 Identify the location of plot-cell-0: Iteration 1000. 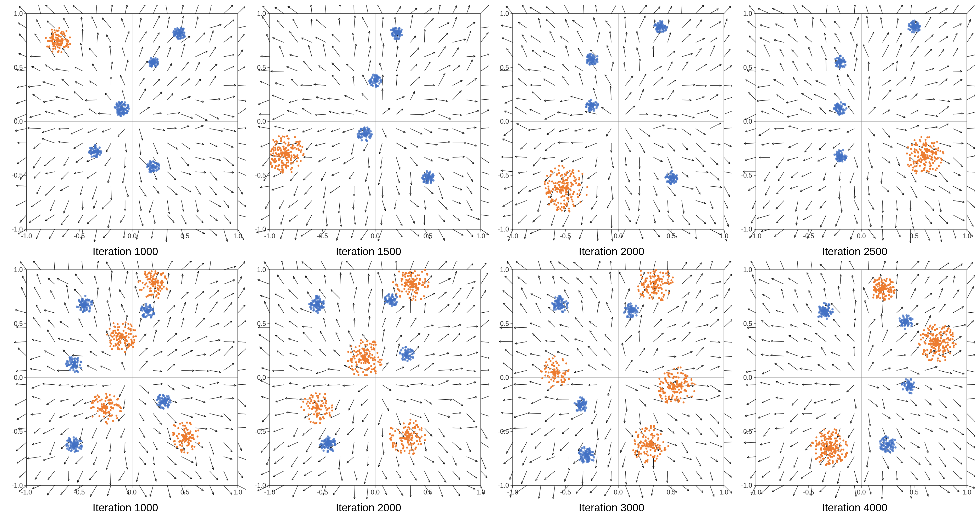
(126, 132).